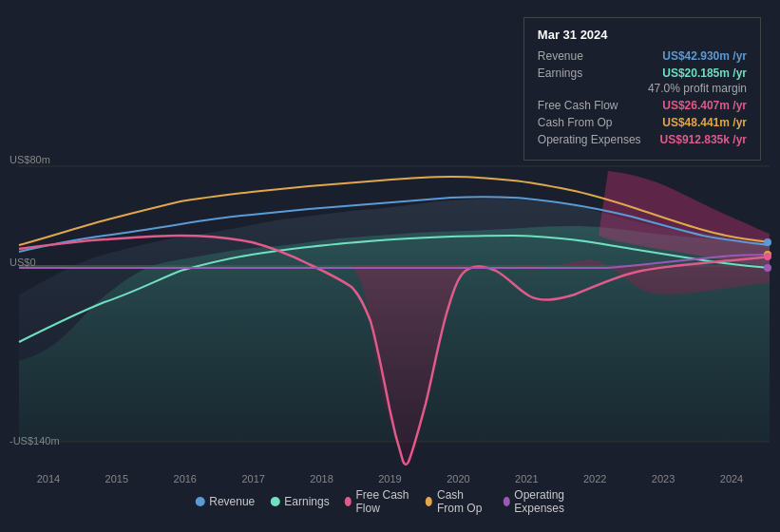 This screenshot has height=532, width=780. What do you see at coordinates (705, 105) in the screenshot?
I see `tooltip-fcf-value: US$26.407m /yr` at bounding box center [705, 105].